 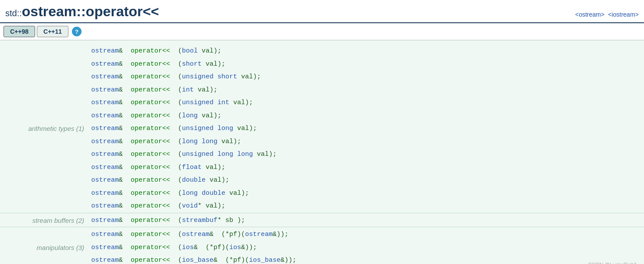 What do you see at coordinates (322, 142) in the screenshot?
I see `table-row: ostream& operator<< (long long val);` at bounding box center [322, 142].